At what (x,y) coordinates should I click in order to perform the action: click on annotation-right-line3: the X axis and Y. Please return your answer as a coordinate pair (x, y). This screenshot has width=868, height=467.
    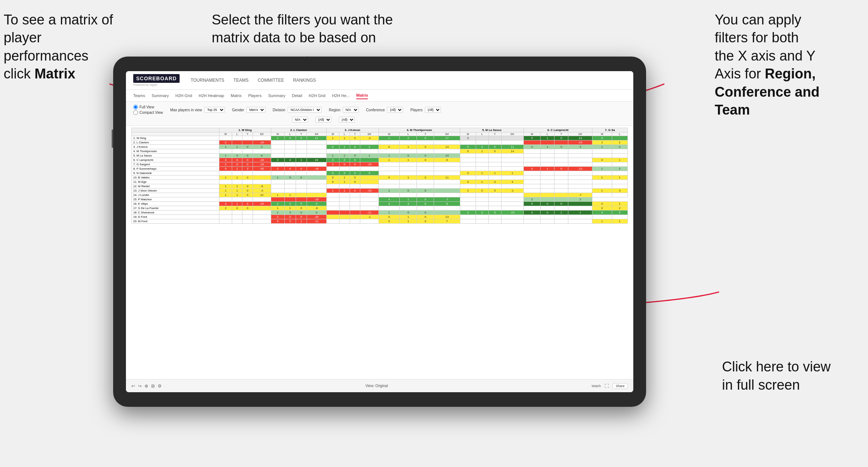
    Looking at the image, I should click on (765, 56).